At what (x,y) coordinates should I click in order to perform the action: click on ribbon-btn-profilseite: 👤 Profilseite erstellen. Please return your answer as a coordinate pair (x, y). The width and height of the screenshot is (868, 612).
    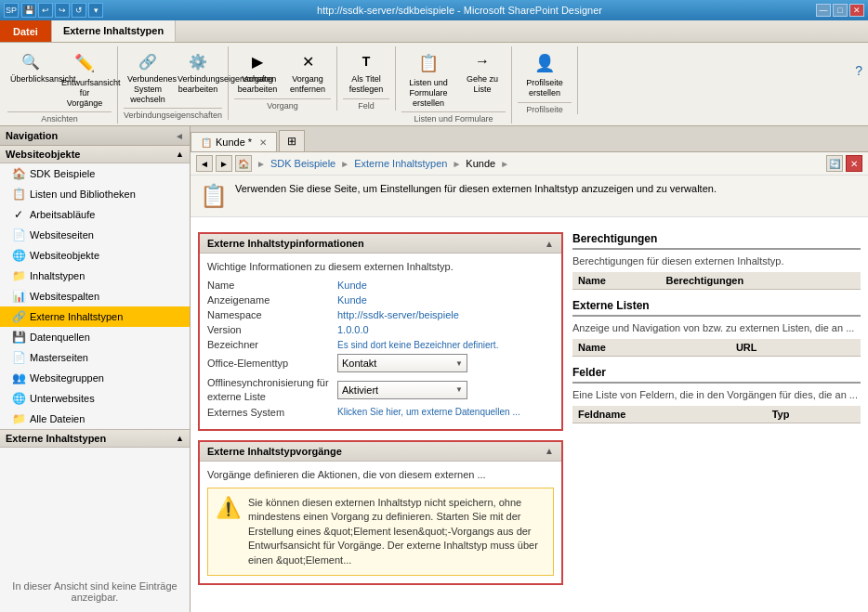
    Looking at the image, I should click on (545, 73).